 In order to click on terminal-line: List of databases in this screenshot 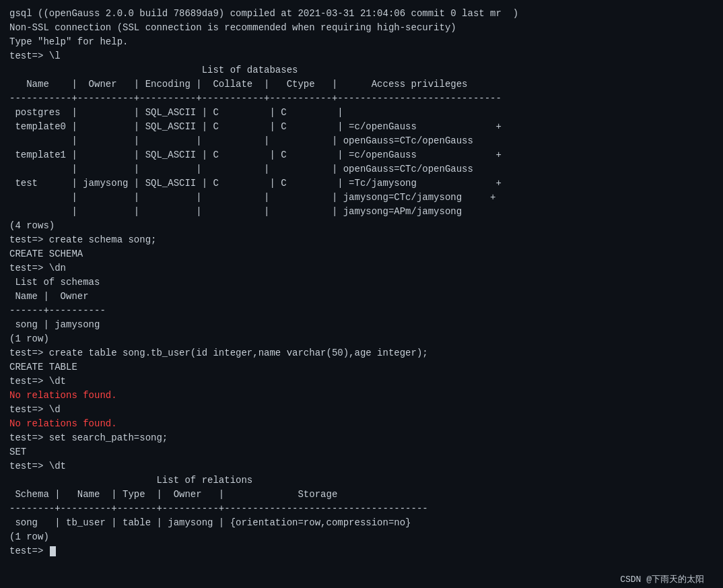, I will do `click(362, 70)`.